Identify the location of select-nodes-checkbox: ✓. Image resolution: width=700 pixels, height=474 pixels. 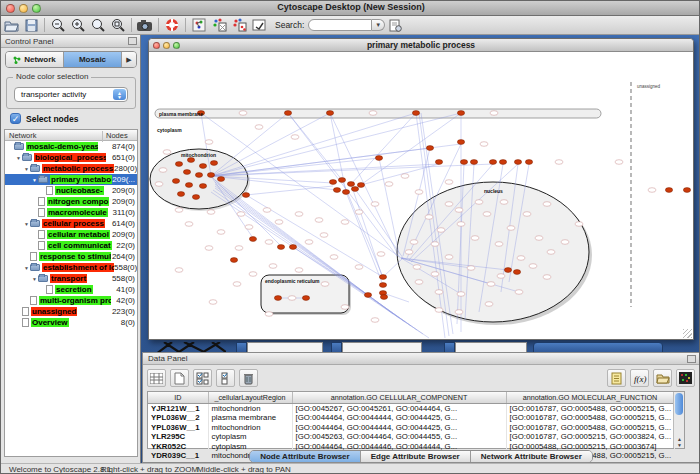
(16, 118).